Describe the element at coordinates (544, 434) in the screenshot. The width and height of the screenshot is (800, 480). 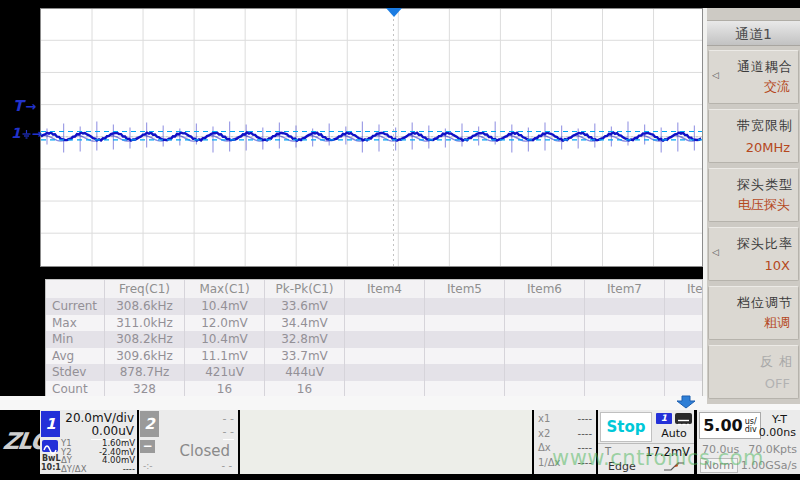
I see `readout-label: x2` at that location.